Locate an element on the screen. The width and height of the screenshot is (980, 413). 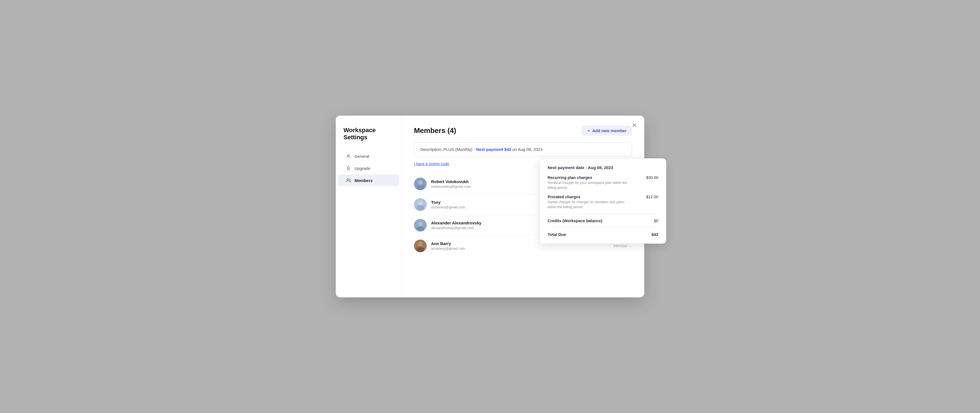
next-payment-link: Next payment $42 is located at coordinates (494, 149).